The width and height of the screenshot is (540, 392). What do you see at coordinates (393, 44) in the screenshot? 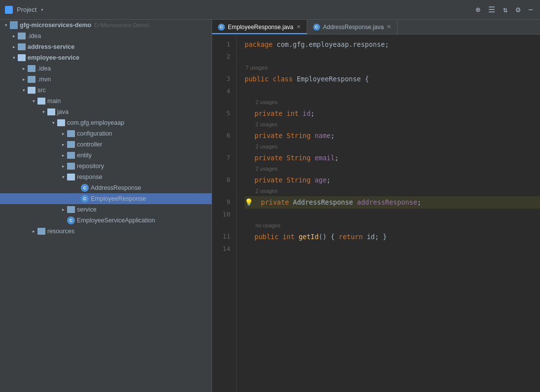
I see `code-line-1: package com.gfg.employeaap.response;` at bounding box center [393, 44].